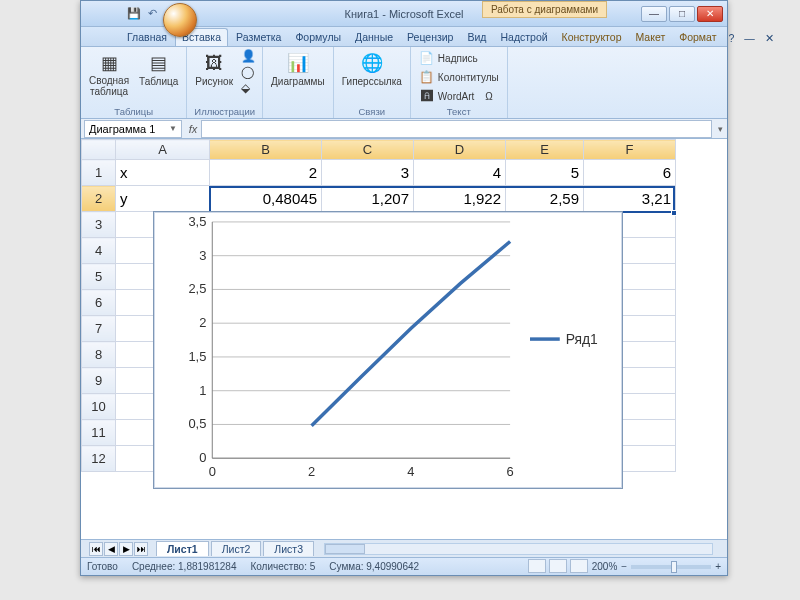 This screenshot has width=800, height=600. Describe the element at coordinates (99, 225) in the screenshot. I see `row-header-3: 3` at that location.